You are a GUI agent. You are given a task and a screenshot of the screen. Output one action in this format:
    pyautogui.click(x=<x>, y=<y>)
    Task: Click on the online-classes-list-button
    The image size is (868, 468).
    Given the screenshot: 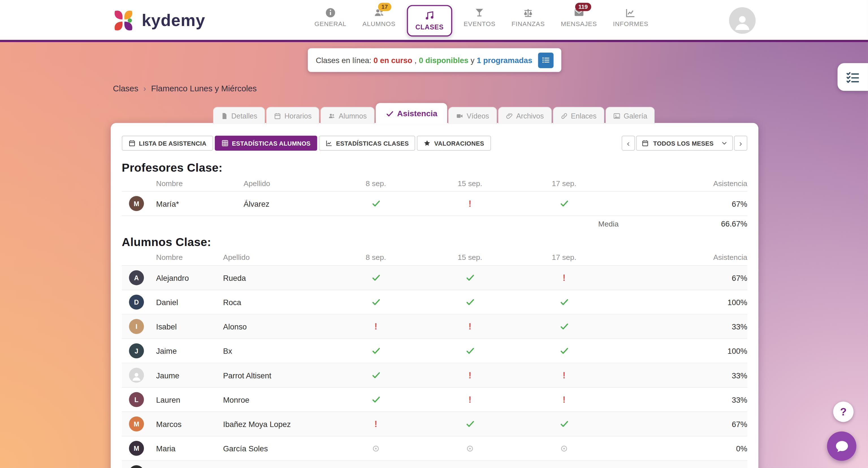 What is the action you would take?
    pyautogui.click(x=546, y=60)
    